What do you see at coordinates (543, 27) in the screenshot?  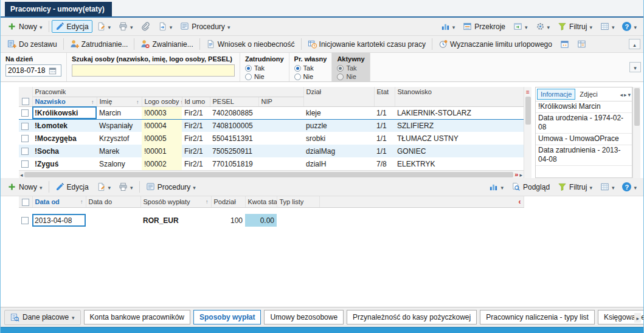 I see `ustawienia-listy-button` at bounding box center [543, 27].